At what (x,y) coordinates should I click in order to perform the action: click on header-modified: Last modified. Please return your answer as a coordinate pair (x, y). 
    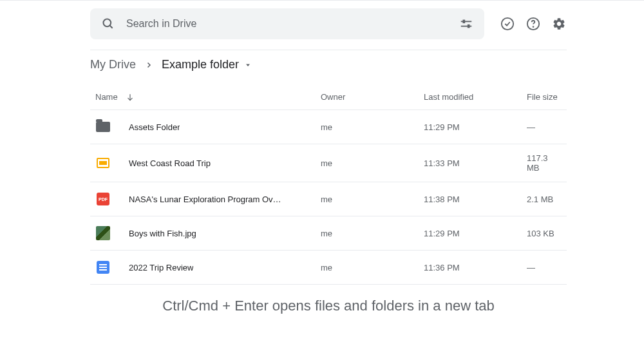
    Looking at the image, I should click on (475, 97).